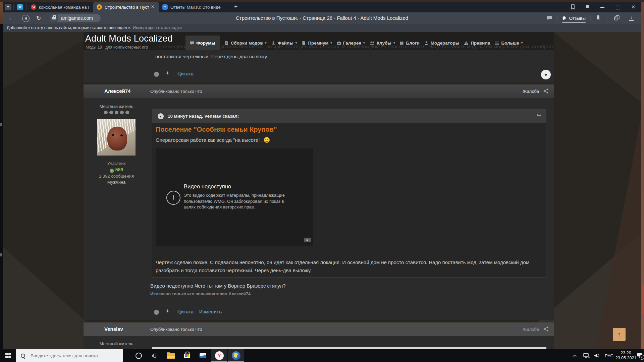  Describe the element at coordinates (219, 356) in the screenshot. I see `yandex-browser-icon: Y` at that location.